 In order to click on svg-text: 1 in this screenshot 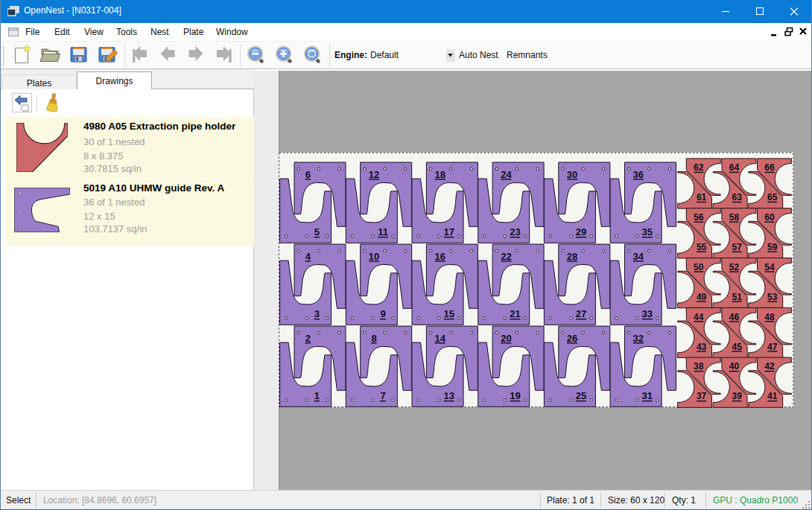, I will do `click(317, 396)`.